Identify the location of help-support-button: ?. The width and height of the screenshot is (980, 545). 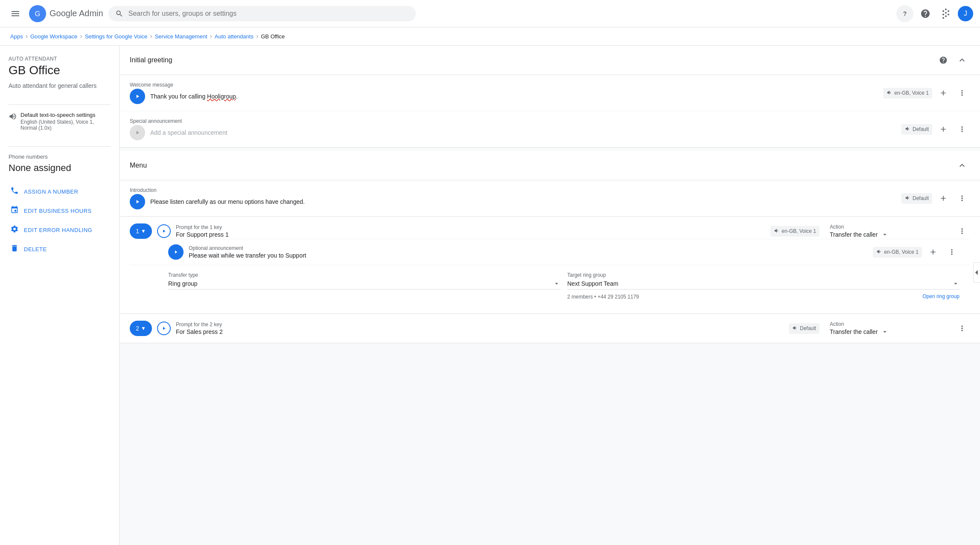
(905, 14).